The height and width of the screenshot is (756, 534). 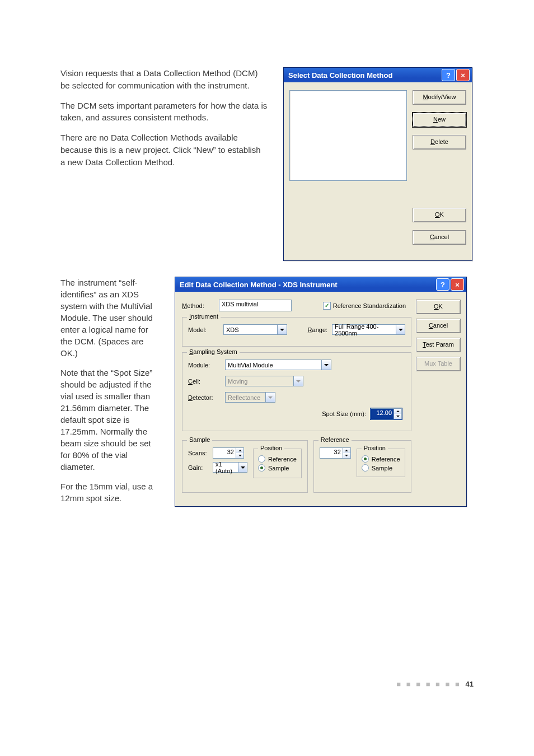 I want to click on gain-label: Gain:, so click(x=198, y=468).